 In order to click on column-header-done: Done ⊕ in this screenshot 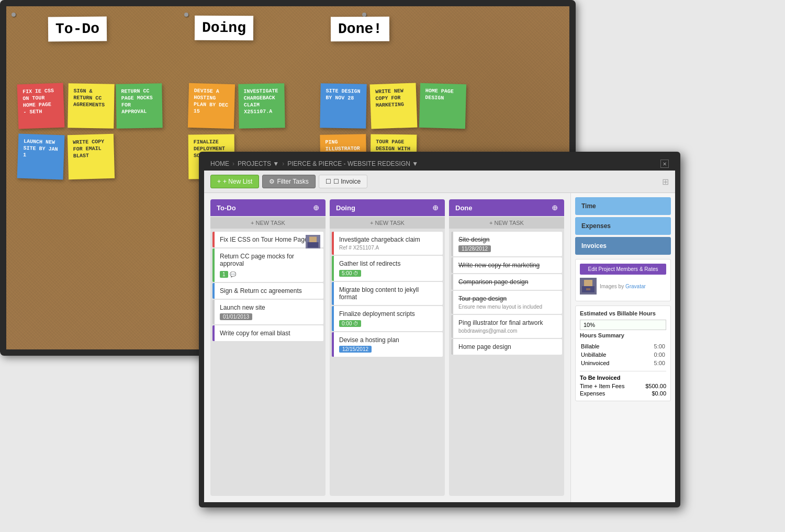, I will do `click(507, 208)`.